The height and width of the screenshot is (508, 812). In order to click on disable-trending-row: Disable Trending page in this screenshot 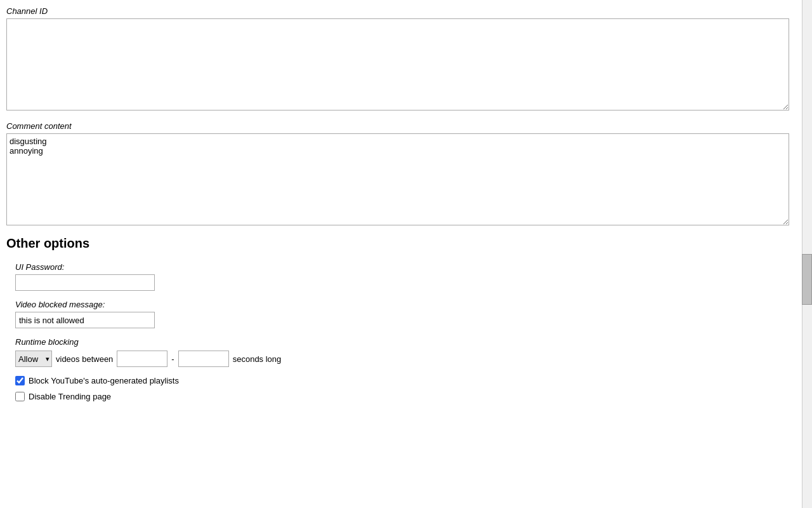, I will do `click(407, 396)`.